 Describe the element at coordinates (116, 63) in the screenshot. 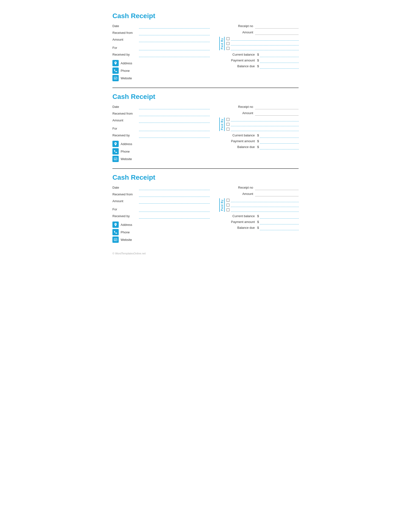

I see `address-icon` at that location.